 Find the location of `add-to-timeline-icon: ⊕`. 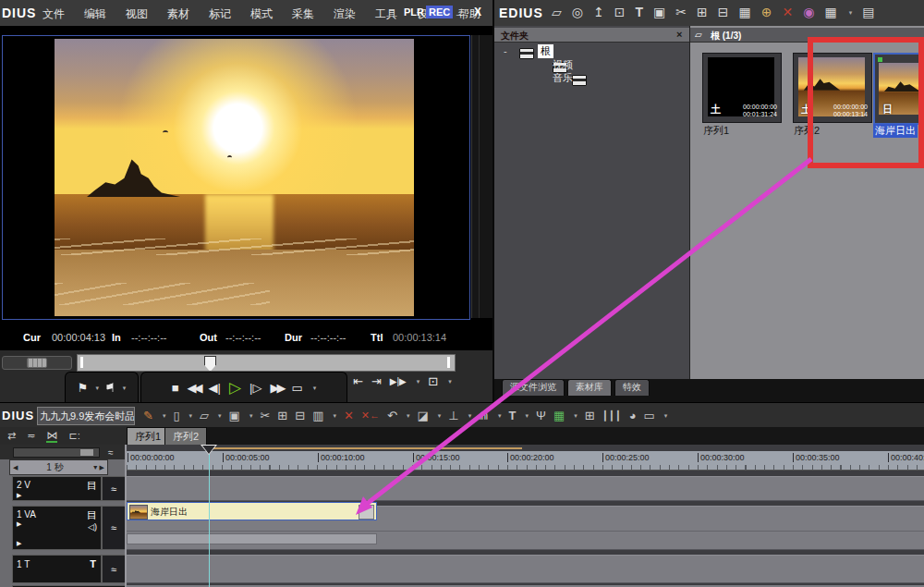

add-to-timeline-icon: ⊕ is located at coordinates (767, 12).